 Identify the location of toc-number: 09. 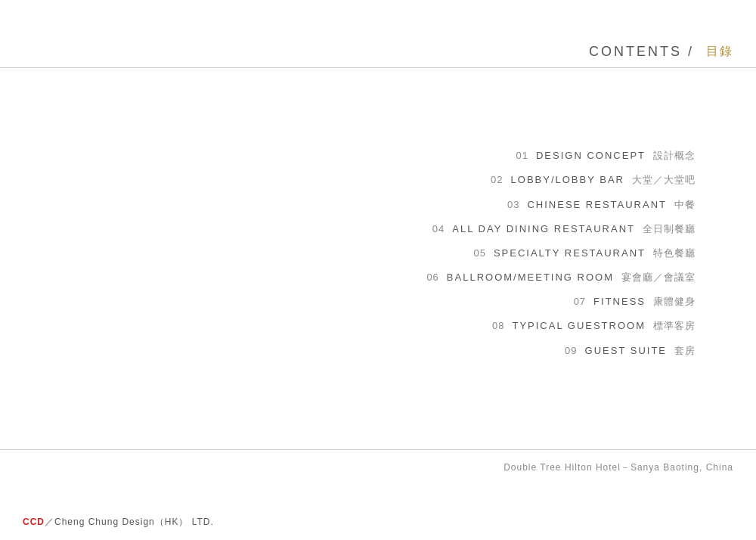
(566, 351).